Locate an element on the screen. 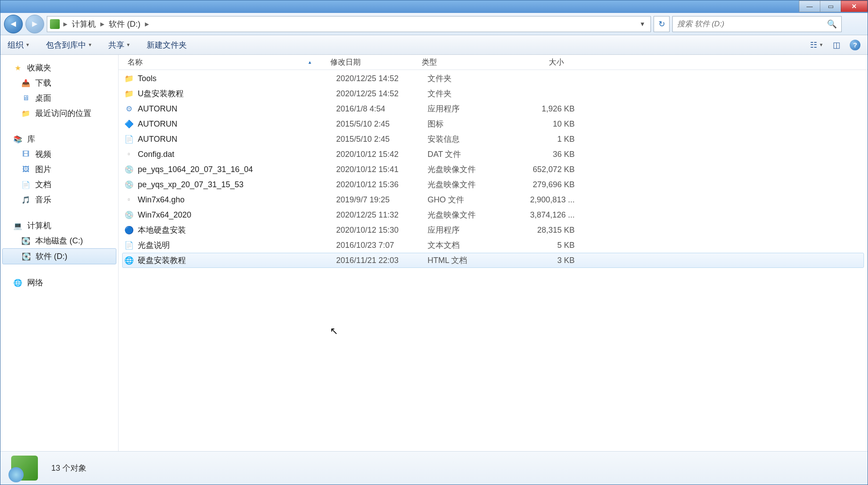 The height and width of the screenshot is (485, 868). new-folder-button: 新建文件夹 is located at coordinates (167, 45).